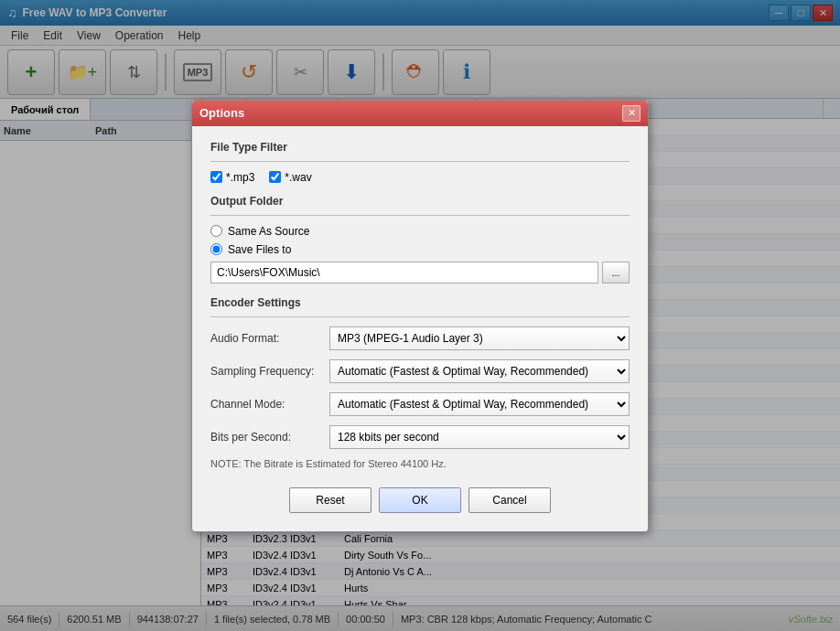 The height and width of the screenshot is (631, 840). I want to click on same-as-source-label: Same As Source, so click(269, 231).